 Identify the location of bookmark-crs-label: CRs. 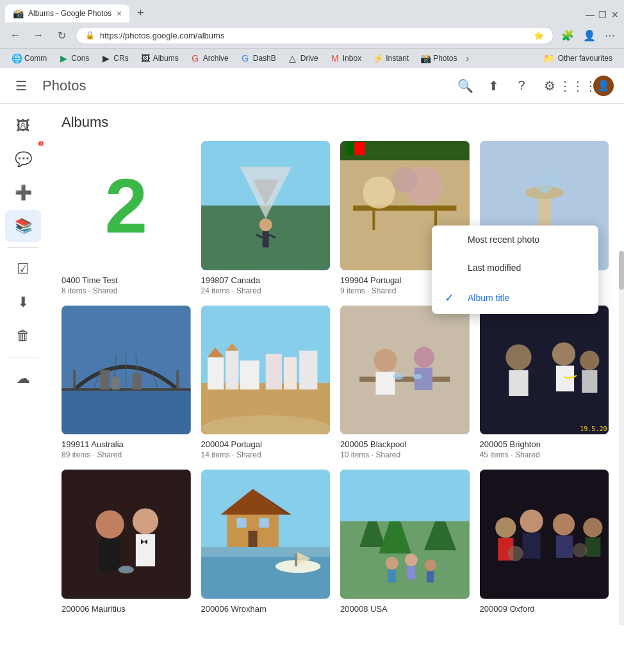
(120, 58).